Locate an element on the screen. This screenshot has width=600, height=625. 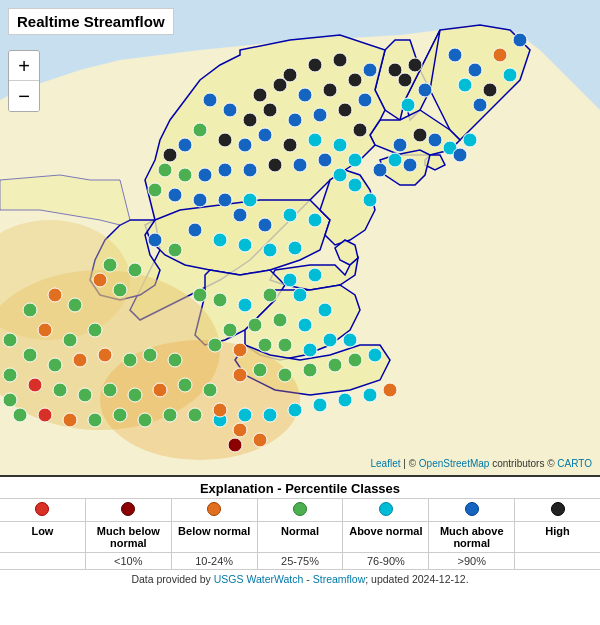
carto-link: CARTO is located at coordinates (574, 464).